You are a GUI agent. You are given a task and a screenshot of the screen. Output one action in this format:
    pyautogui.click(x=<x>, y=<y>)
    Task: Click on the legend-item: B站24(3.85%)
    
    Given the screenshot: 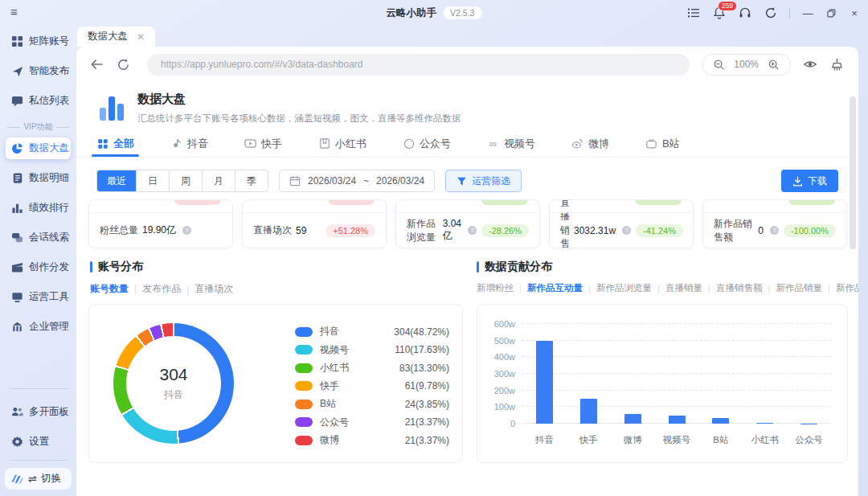 What is the action you would take?
    pyautogui.click(x=372, y=404)
    